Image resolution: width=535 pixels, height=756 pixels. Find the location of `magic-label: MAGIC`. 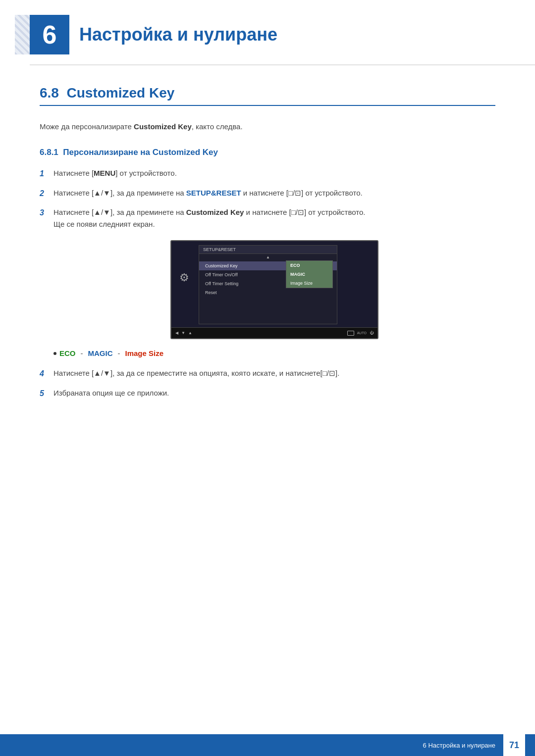

magic-label: MAGIC is located at coordinates (101, 353).